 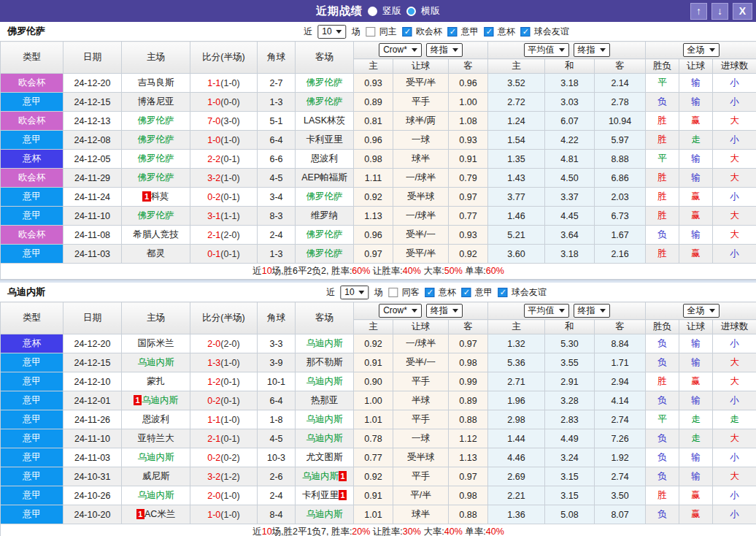 I want to click on close-icon: X, so click(x=743, y=11).